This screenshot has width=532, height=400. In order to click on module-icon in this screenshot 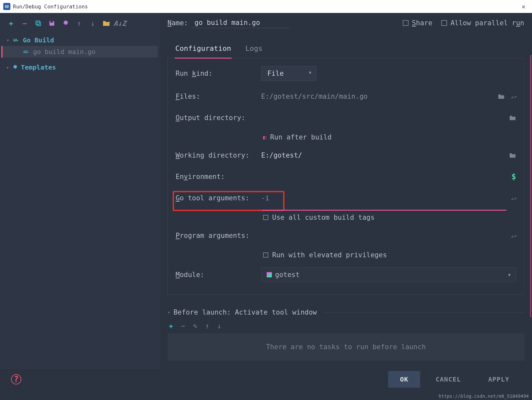, I will do `click(269, 275)`.